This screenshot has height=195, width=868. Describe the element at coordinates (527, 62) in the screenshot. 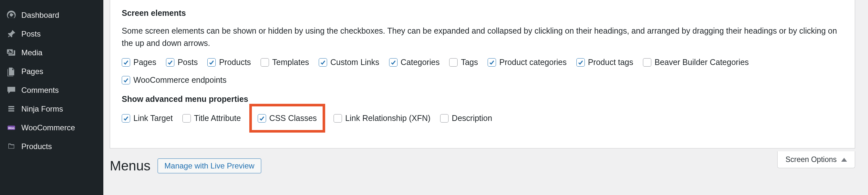

I see `checkbox-option: Product categories` at that location.